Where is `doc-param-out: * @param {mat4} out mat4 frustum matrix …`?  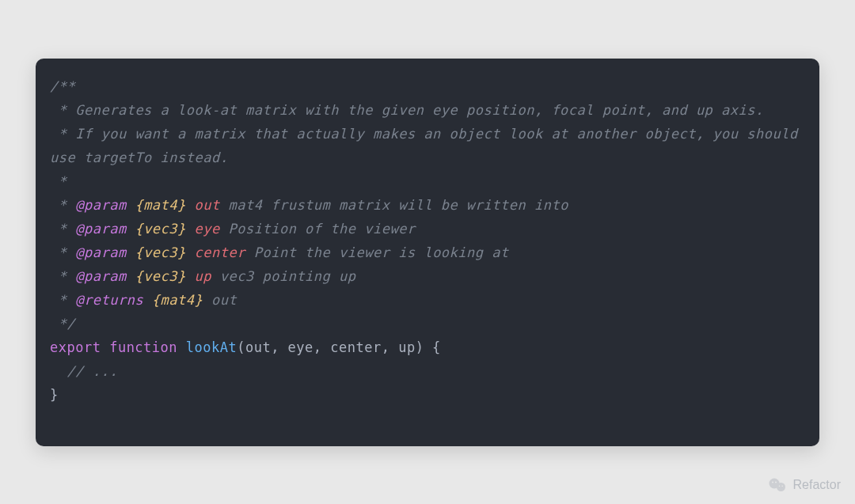
doc-param-out: * @param {mat4} out mat4 frustum matrix … is located at coordinates (428, 205).